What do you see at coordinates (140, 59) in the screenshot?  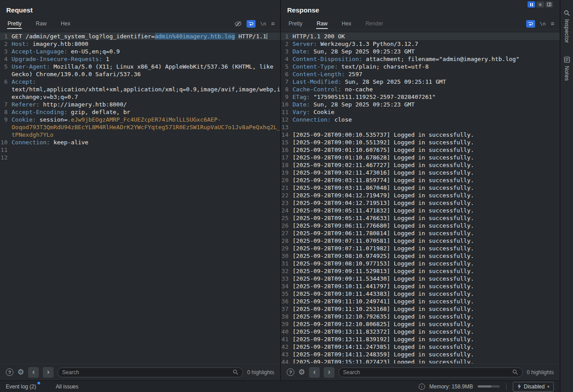 I see `code-line: 4Upgrade-Insecure-Requests: 1` at bounding box center [140, 59].